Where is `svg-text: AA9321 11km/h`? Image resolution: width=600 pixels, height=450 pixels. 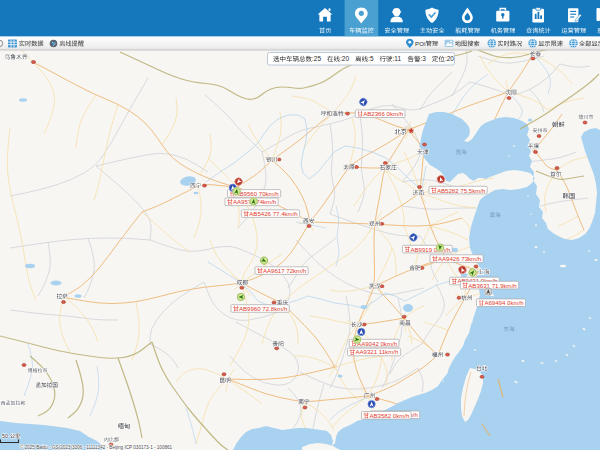 svg-text: AA9321 11km/h is located at coordinates (376, 352).